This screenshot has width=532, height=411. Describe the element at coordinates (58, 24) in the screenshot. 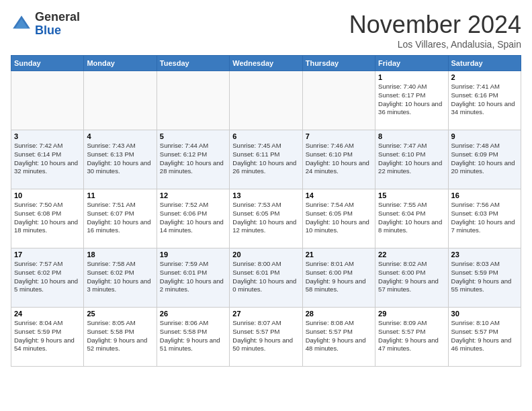

I see `logo-text: General Blue` at that location.